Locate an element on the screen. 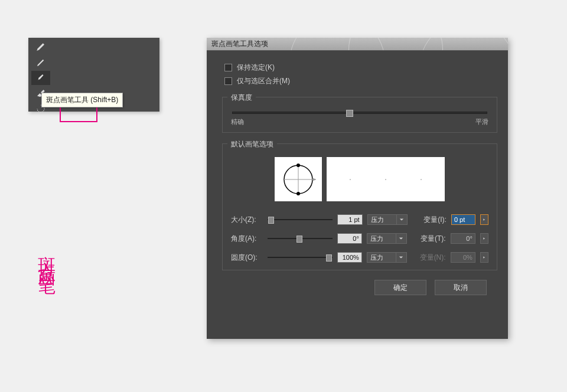  size-var-label: 变量(I): is located at coordinates (431, 220).